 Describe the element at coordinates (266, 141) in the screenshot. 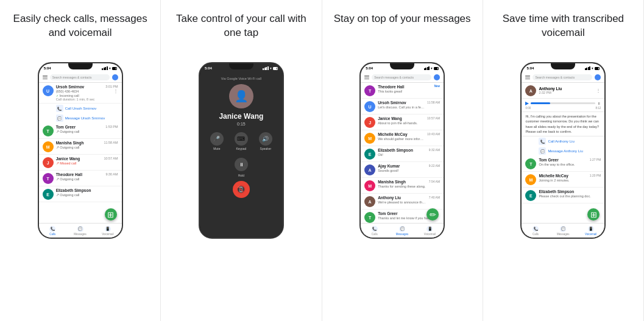

I see `speaker-button: 🔊 Speaker` at that location.